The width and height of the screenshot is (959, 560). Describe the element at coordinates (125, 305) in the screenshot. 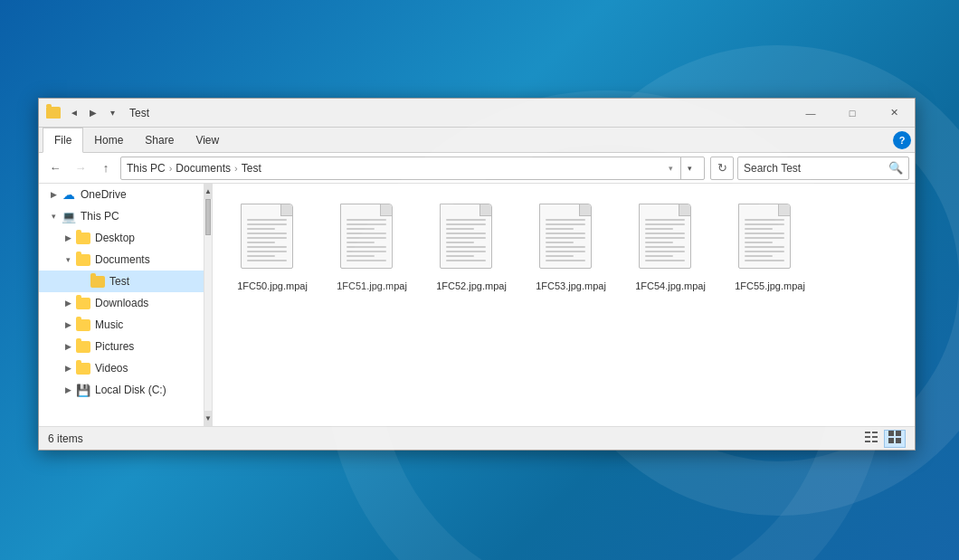

I see `sidebar-scroll: ▶ ☁ OneDrive ▾ 💻 This PC ▶ Desktop` at that location.